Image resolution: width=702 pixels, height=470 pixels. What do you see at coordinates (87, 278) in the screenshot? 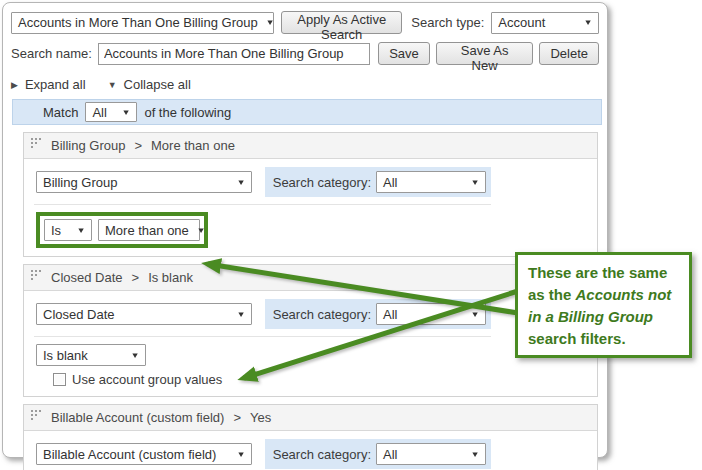
I see `filter-title-field: Closed Date` at bounding box center [87, 278].